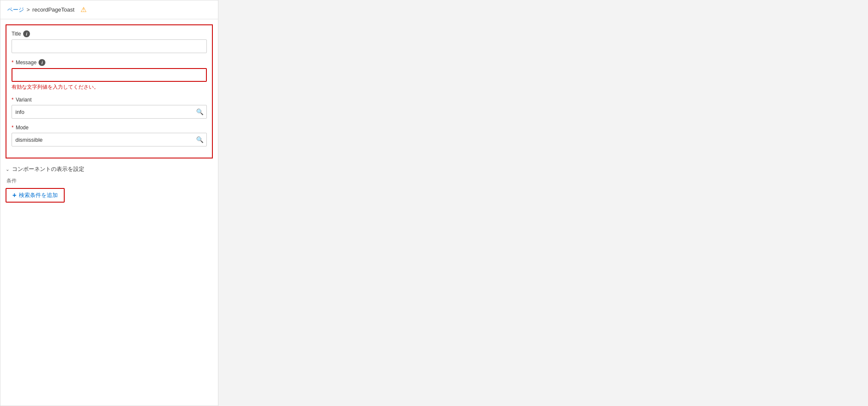 The width and height of the screenshot is (868, 406). I want to click on message-required-marker: *, so click(13, 63).